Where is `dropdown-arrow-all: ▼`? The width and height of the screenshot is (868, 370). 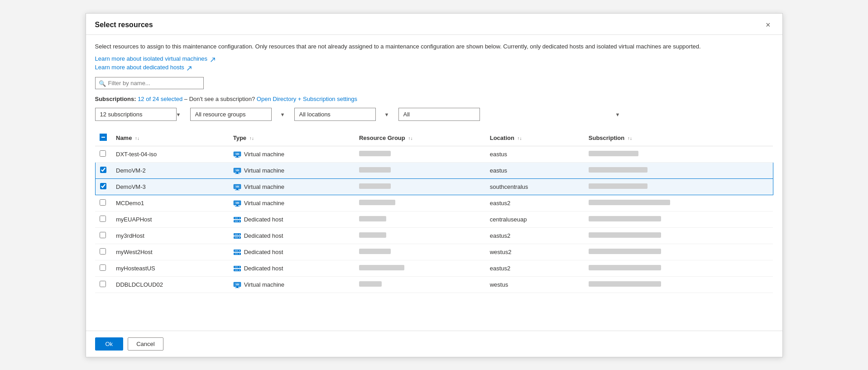
dropdown-arrow-all: ▼ is located at coordinates (618, 115).